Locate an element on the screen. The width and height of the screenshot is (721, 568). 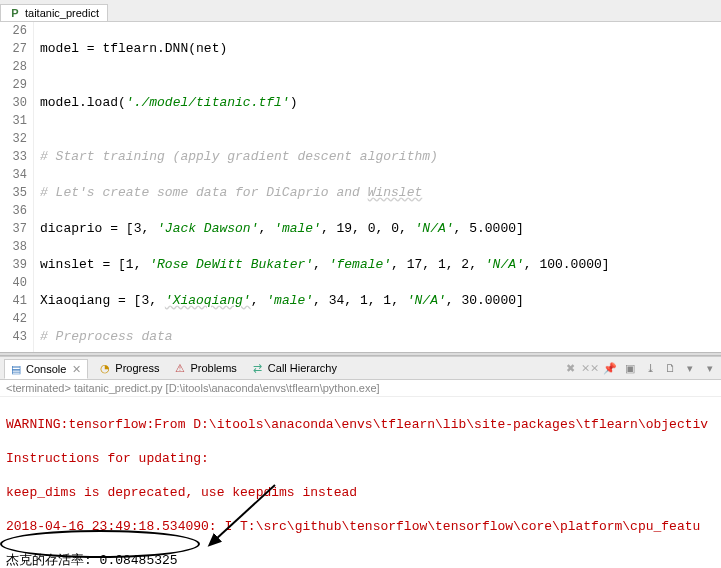
tab-call-hierarchy: ⇄ Call Hierarchy is located at coordinates (294, 368).